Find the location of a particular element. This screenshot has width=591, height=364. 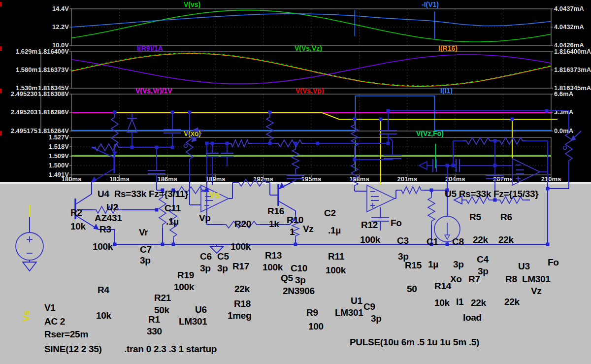

schematic-label-r11-ref: R11 is located at coordinates (336, 257).